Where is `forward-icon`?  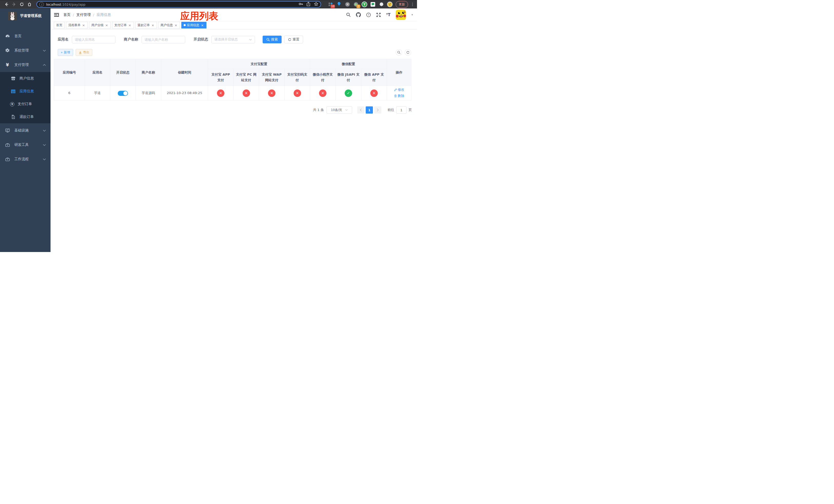 forward-icon is located at coordinates (14, 4).